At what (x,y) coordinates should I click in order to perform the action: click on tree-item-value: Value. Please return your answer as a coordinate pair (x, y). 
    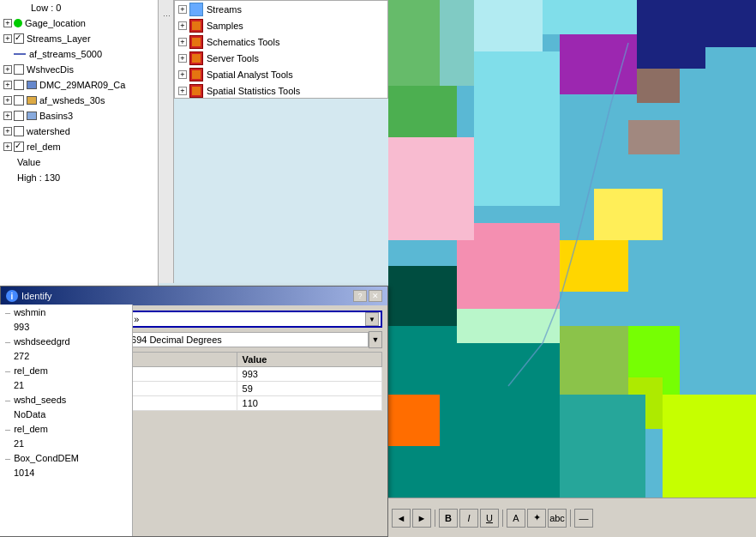
    Looking at the image, I should click on (79, 162).